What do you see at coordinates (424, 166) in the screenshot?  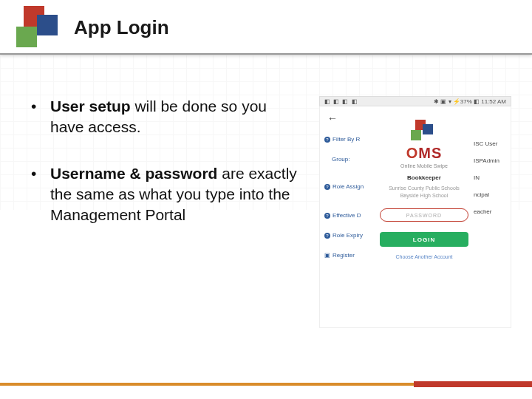 I see `brand-tagline: Online Mobile Swipe` at bounding box center [424, 166].